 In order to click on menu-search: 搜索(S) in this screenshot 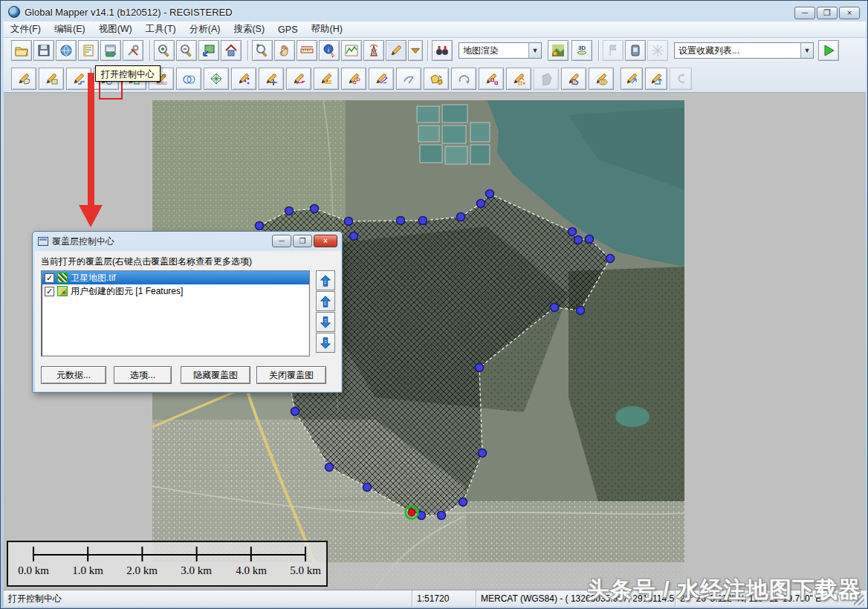, I will do `click(249, 30)`.